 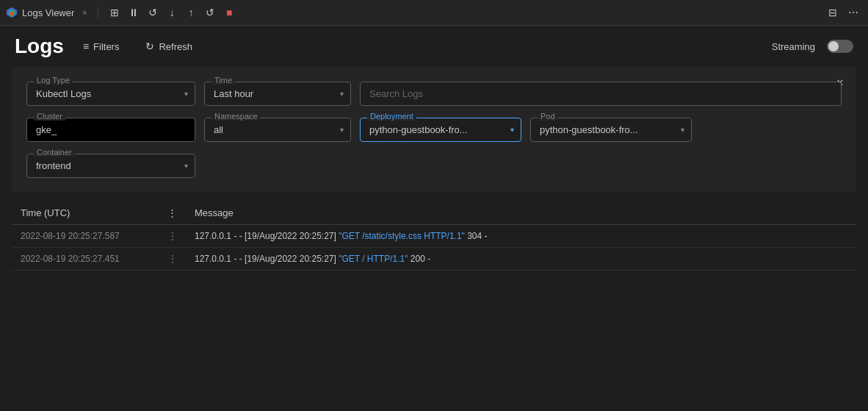 I want to click on namespace-field: Namespace all default kube-system ▾, so click(x=278, y=129).